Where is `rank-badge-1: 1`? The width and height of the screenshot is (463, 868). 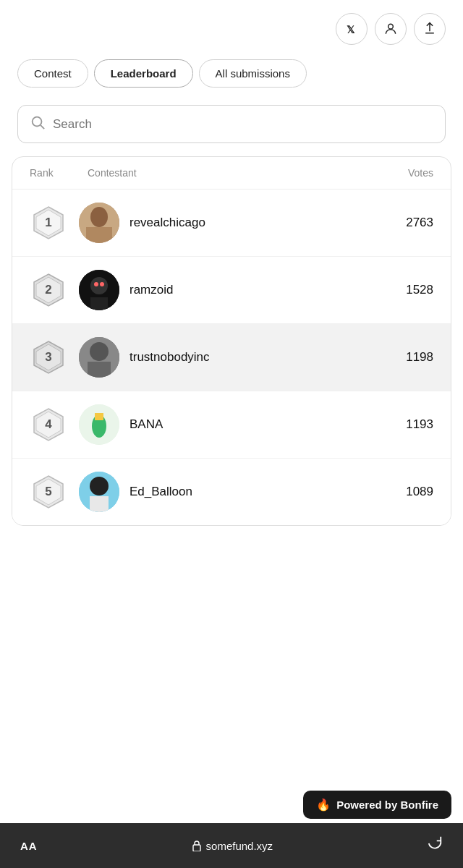
rank-badge-1: 1 is located at coordinates (48, 223).